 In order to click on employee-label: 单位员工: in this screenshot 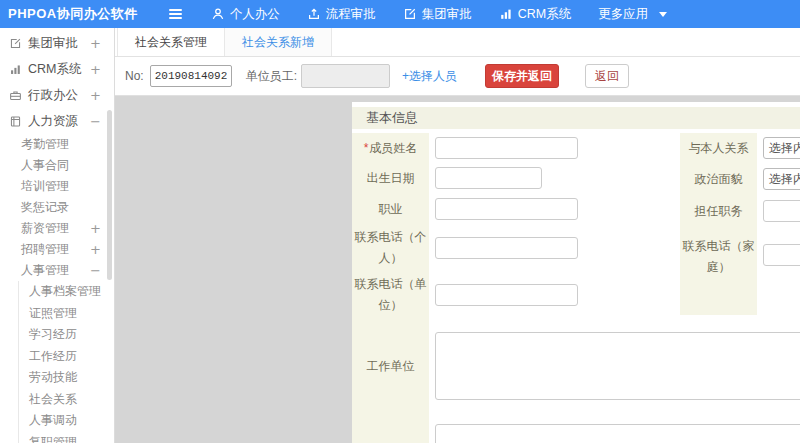, I will do `click(272, 76)`.